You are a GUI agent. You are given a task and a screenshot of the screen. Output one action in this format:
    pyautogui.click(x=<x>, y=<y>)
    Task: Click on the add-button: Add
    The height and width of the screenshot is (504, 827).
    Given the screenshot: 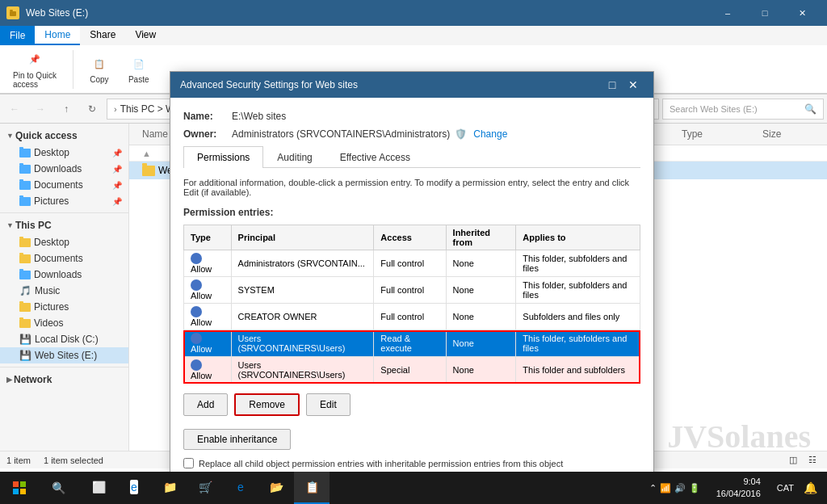 What is the action you would take?
    pyautogui.click(x=205, y=405)
    